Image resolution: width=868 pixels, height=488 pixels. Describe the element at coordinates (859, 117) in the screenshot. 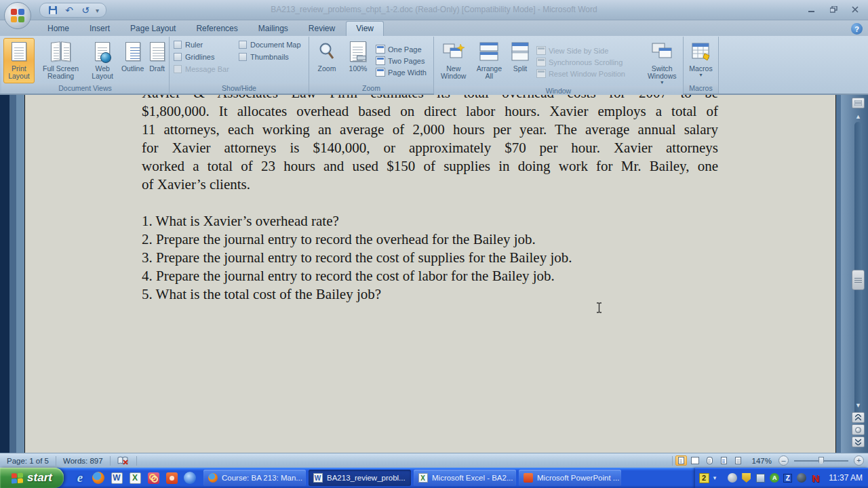

I see `scroll-up-button: ▲` at that location.